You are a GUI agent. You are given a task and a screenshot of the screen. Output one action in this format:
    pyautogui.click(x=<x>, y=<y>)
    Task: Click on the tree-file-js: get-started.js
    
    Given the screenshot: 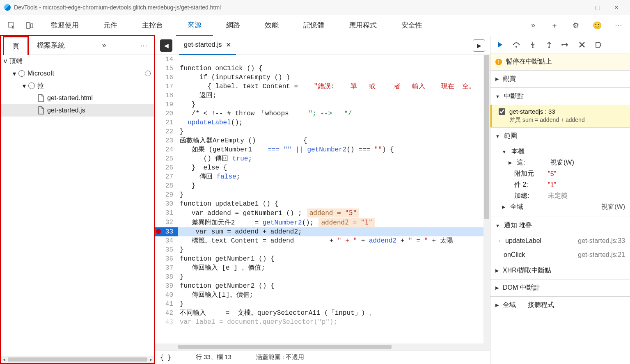 What is the action you would take?
    pyautogui.click(x=78, y=110)
    